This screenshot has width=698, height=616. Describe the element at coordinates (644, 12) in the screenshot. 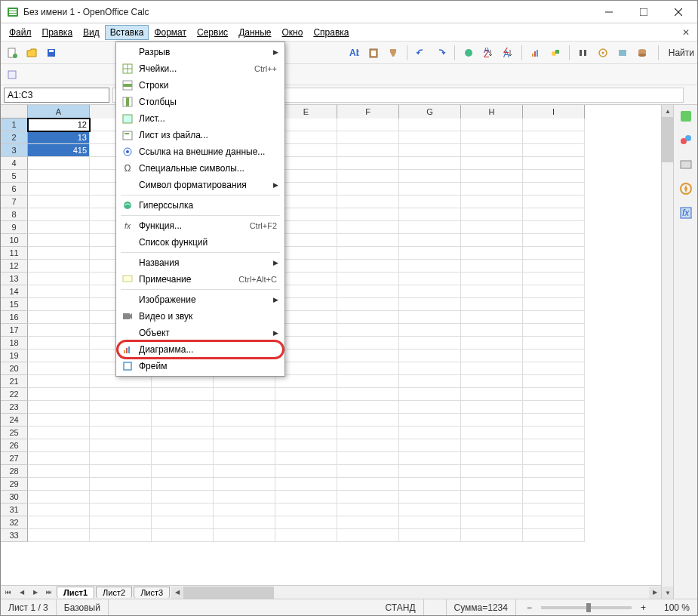

I see `maximize-button` at that location.